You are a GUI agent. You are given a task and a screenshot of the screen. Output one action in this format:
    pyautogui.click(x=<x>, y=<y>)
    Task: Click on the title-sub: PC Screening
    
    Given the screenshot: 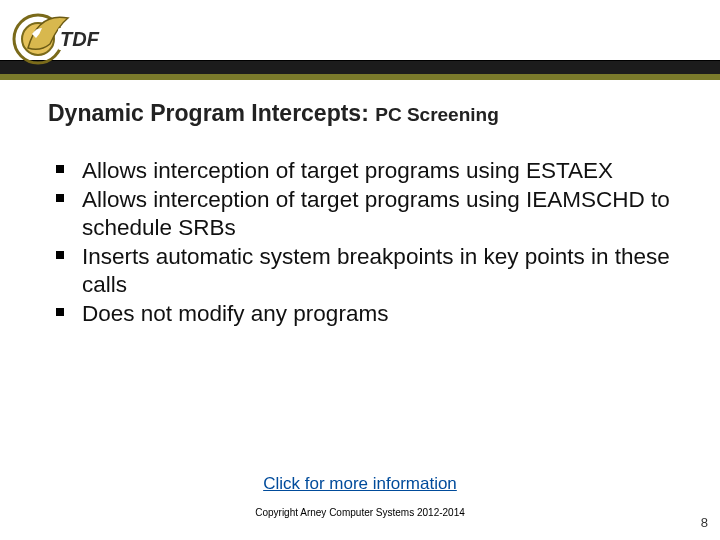 What is the action you would take?
    pyautogui.click(x=437, y=114)
    